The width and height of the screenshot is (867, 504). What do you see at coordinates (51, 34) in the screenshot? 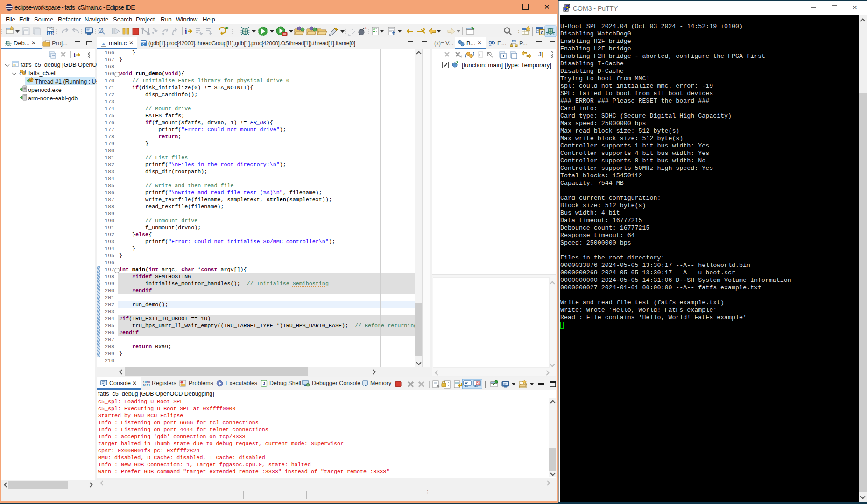
I see `svg-text: 010` at bounding box center [51, 34].